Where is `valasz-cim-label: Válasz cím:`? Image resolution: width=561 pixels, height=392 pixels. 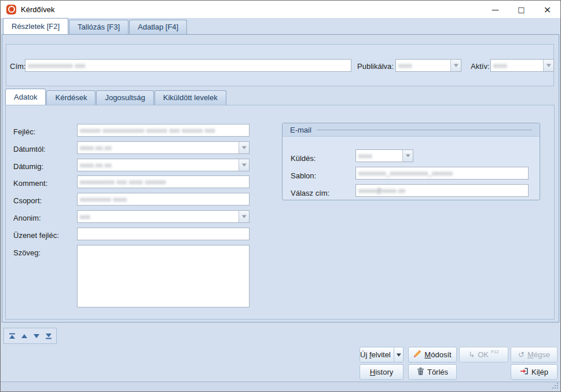 valasz-cim-label: Válasz cím: is located at coordinates (310, 193).